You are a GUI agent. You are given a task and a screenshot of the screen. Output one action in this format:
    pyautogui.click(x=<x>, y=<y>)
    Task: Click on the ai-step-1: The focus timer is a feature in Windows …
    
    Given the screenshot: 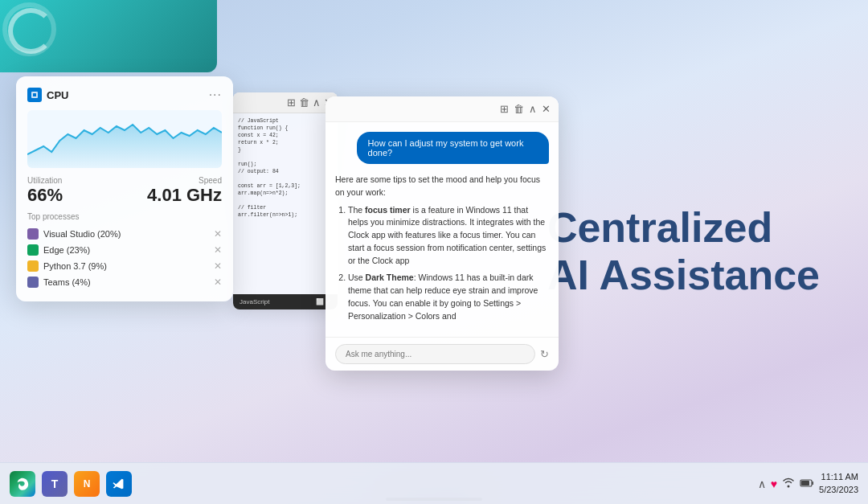 What is the action you would take?
    pyautogui.click(x=448, y=236)
    